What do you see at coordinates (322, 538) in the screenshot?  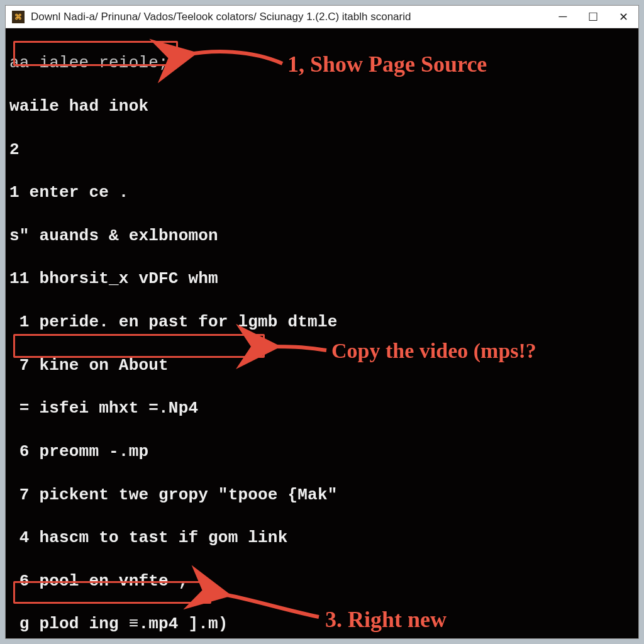 I see `terminal-line: 4 hascm to tast if gom link` at bounding box center [322, 538].